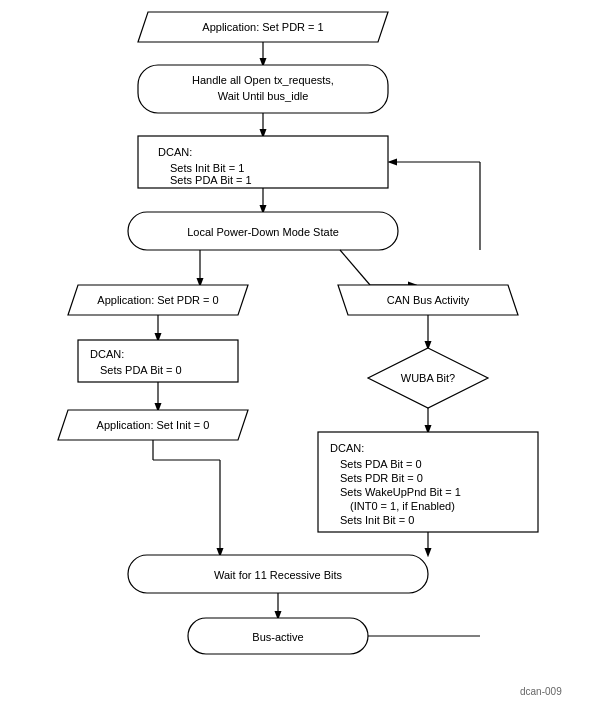  What do you see at coordinates (141, 370) in the screenshot?
I see `dcan-pda0-label2: Sets PDA Bit = 0` at bounding box center [141, 370].